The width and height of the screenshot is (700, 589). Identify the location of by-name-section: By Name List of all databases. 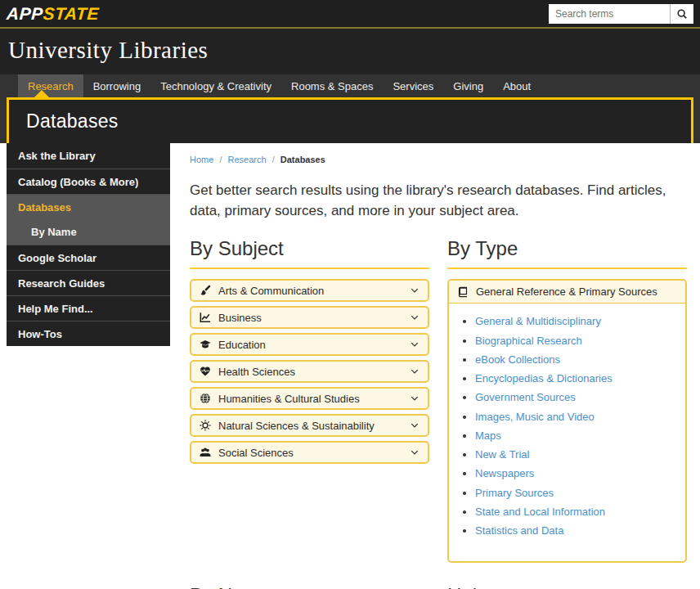
(309, 587).